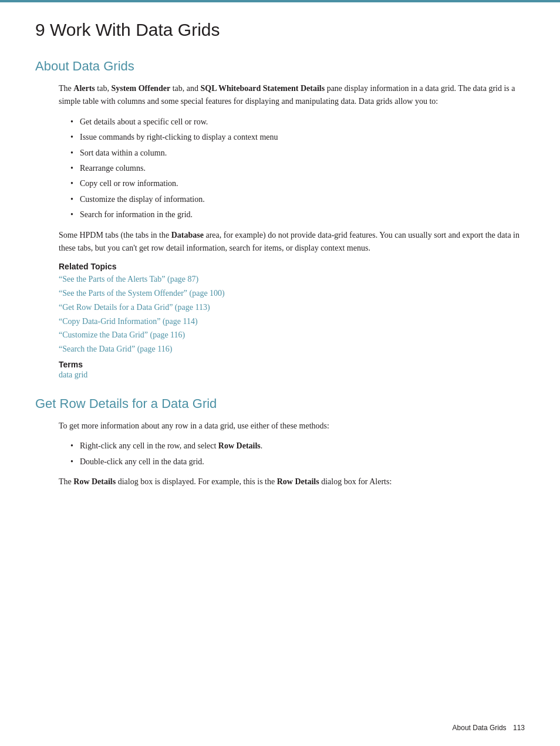 This screenshot has height=746, width=560. Describe the element at coordinates (292, 322) in the screenshot. I see `related-link-4: “Copy Data-Grid Information” (page 114)` at that location.